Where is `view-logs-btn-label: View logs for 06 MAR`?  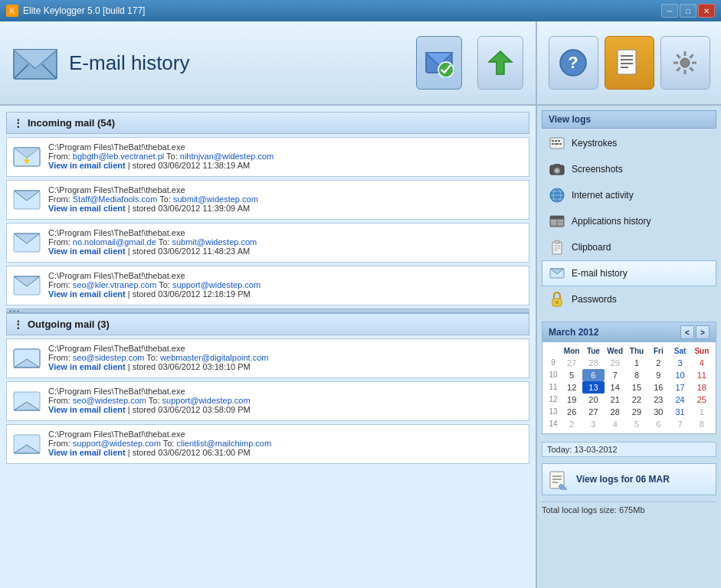 view-logs-btn-label: View logs for 06 MAR is located at coordinates (623, 479).